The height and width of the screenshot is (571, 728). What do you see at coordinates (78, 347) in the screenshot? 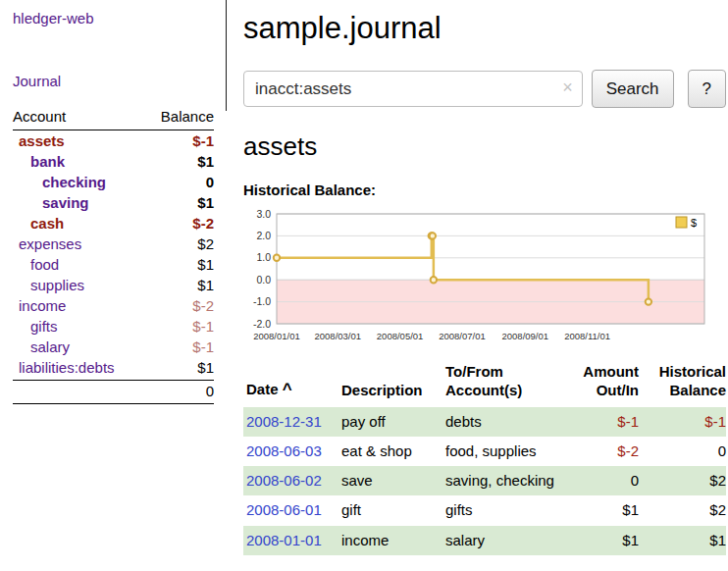
I see `sidebar-account-link: salary` at bounding box center [78, 347].